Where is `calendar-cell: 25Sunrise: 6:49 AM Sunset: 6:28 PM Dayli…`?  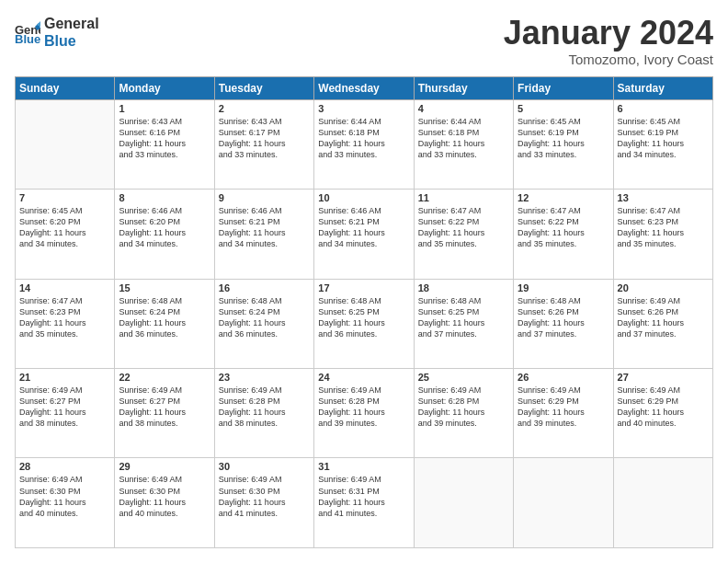
calendar-cell: 25Sunrise: 6:49 AM Sunset: 6:28 PM Dayli… is located at coordinates (463, 414).